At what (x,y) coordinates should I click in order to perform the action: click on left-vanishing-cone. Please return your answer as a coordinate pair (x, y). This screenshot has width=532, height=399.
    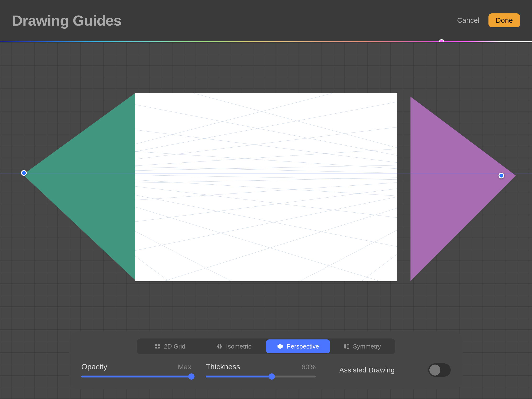
    Looking at the image, I should click on (79, 187).